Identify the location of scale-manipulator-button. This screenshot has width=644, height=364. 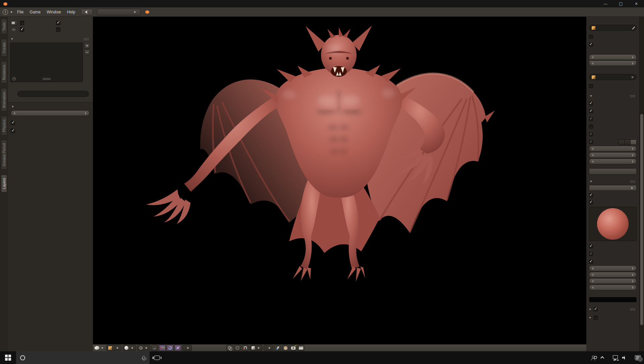
(178, 348).